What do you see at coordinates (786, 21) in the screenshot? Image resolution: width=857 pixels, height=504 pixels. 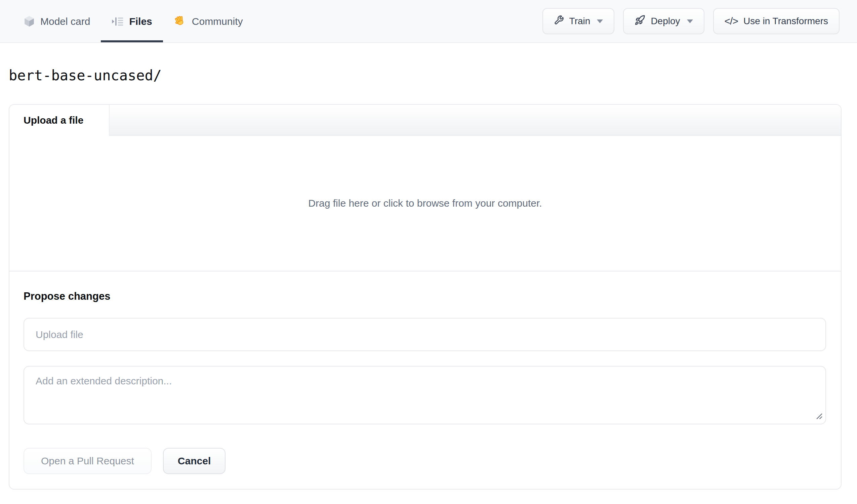 I see `use-in-transformers-label: Use in Transformers` at bounding box center [786, 21].